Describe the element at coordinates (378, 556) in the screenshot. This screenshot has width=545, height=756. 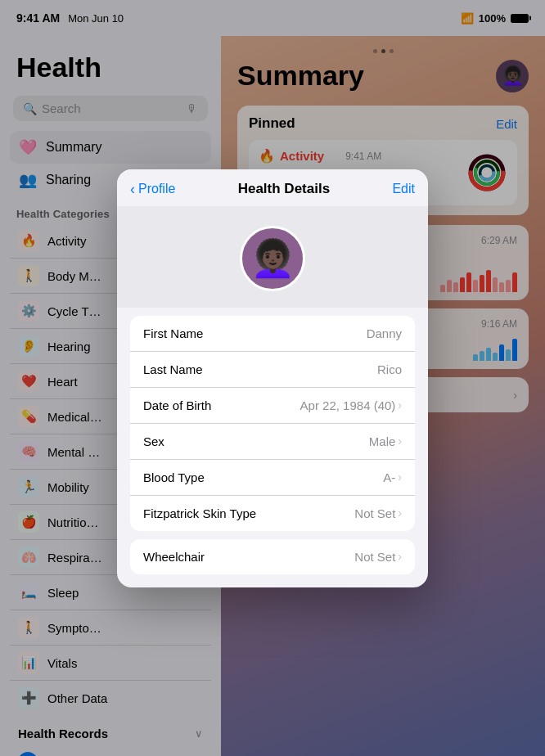
I see `wheelchair-value: Not Set ›` at that location.